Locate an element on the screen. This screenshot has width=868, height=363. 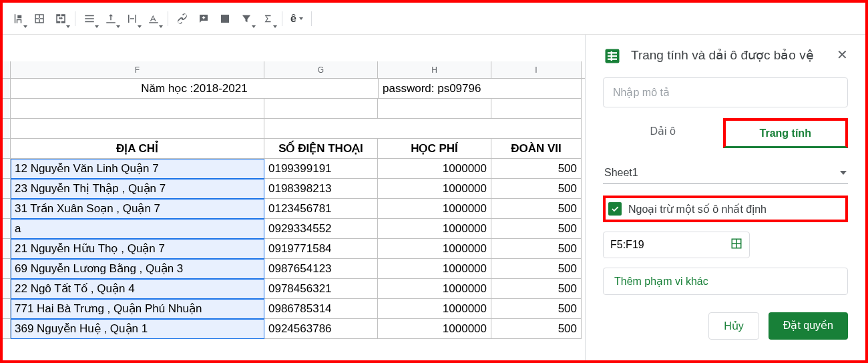
except-cells-label: Ngoại trừ một số ô nhất định is located at coordinates (697, 210).